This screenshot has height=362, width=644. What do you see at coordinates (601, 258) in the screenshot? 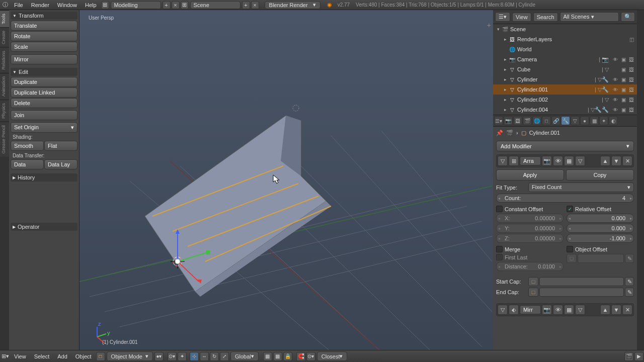
I see `object-offset-field` at bounding box center [601, 258].